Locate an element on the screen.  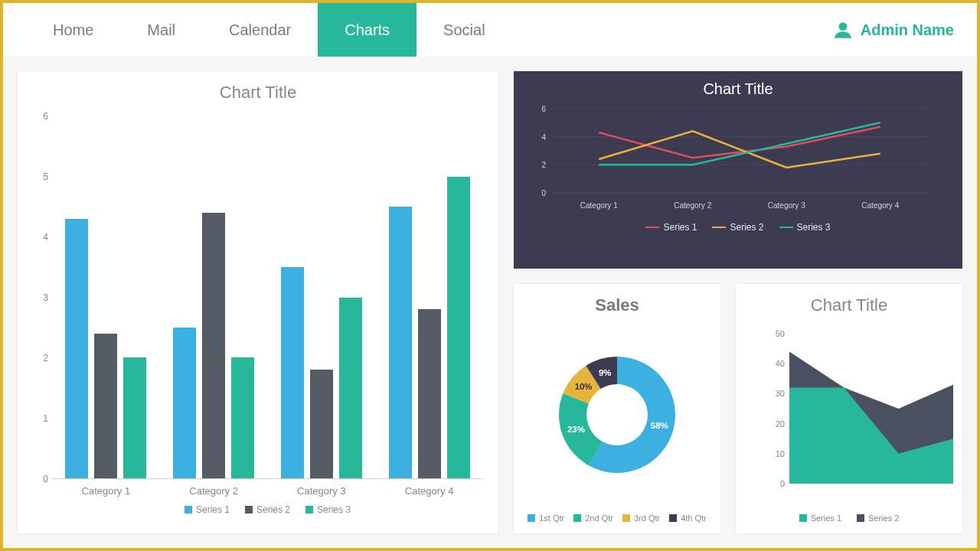
legend-item: 3rd Qtr is located at coordinates (642, 518).